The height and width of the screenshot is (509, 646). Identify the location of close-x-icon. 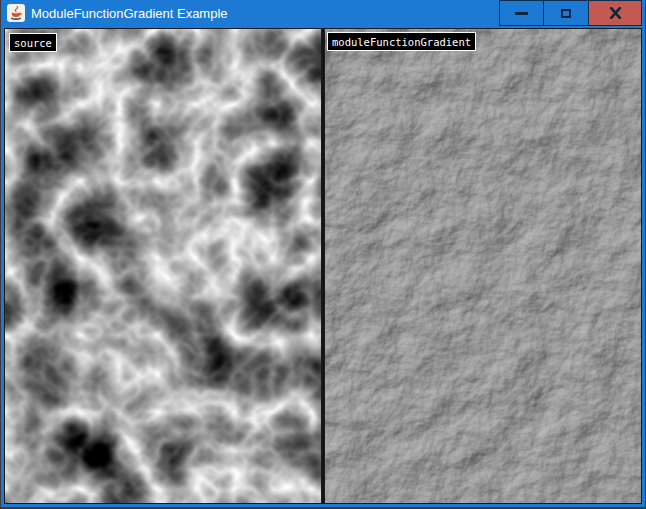
(616, 13).